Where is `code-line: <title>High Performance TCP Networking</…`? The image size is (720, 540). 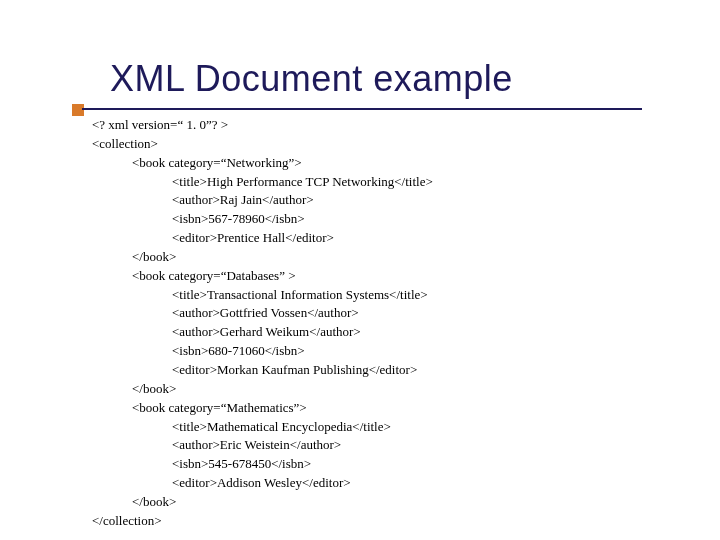
code-line: <title>High Performance TCP Networking</… is located at coordinates (372, 182).